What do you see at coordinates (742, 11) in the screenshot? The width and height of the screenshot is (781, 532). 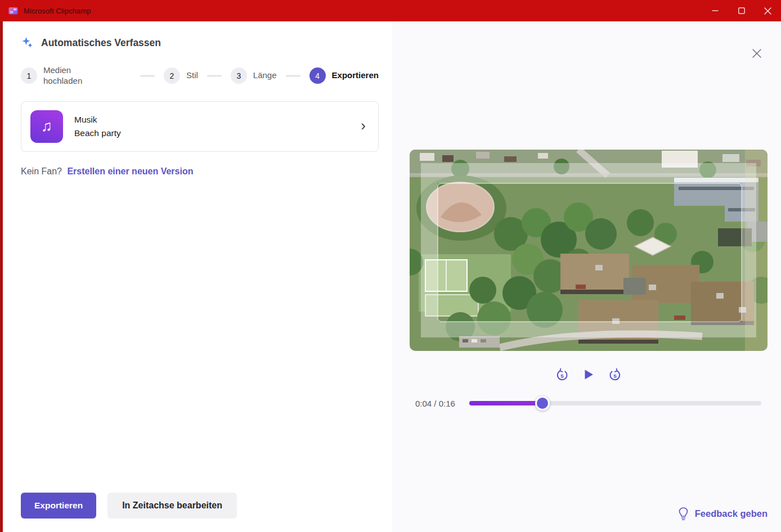 I see `window-controls` at bounding box center [742, 11].